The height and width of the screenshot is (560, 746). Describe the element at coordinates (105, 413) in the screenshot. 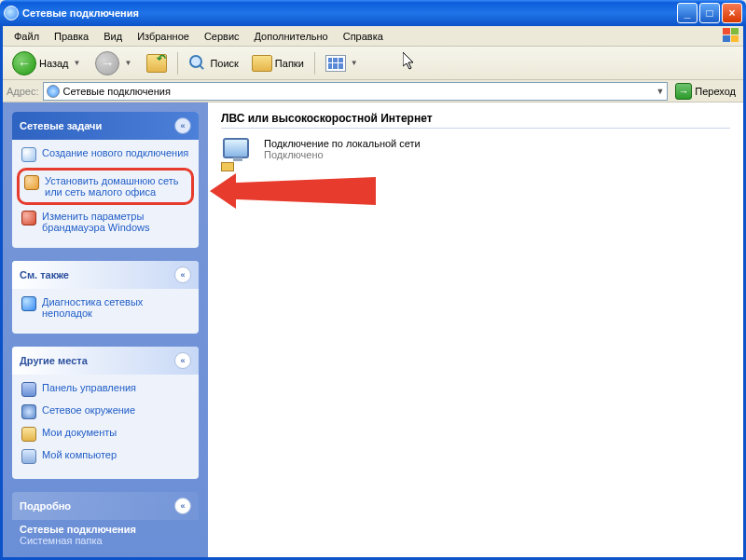

I see `panel-other-places: Другие места « Панель управления Сетевое…` at that location.